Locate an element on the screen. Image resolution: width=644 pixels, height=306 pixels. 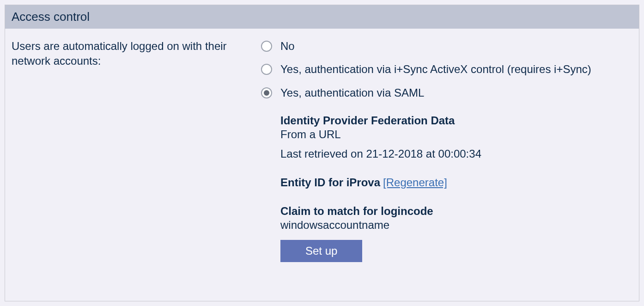
option-saml-row: Yes, authentication via SAML is located at coordinates (447, 93).